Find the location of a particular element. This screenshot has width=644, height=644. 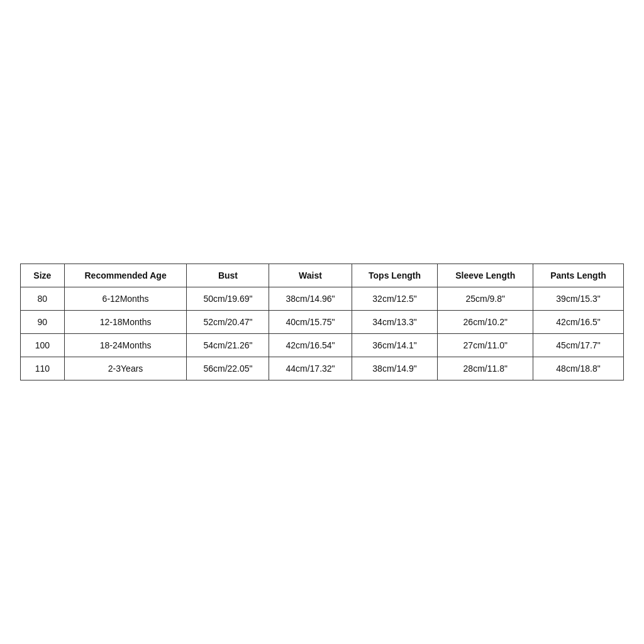

cell-size: 80 is located at coordinates (43, 299).